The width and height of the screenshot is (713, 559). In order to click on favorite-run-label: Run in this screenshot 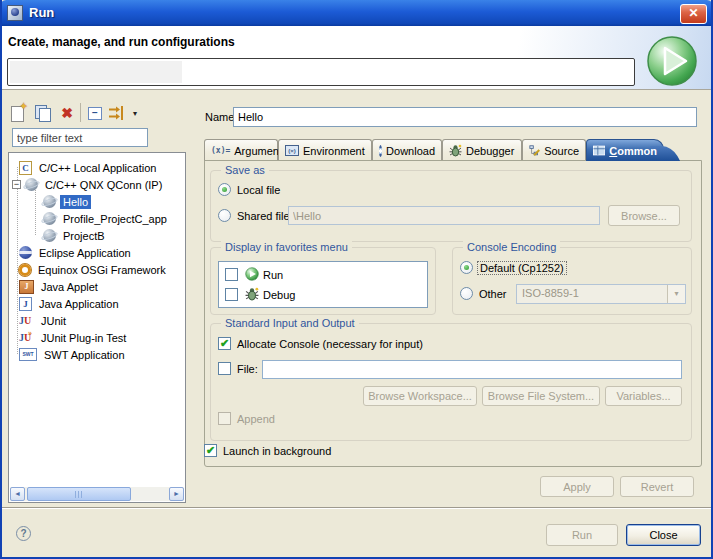, I will do `click(273, 275)`.